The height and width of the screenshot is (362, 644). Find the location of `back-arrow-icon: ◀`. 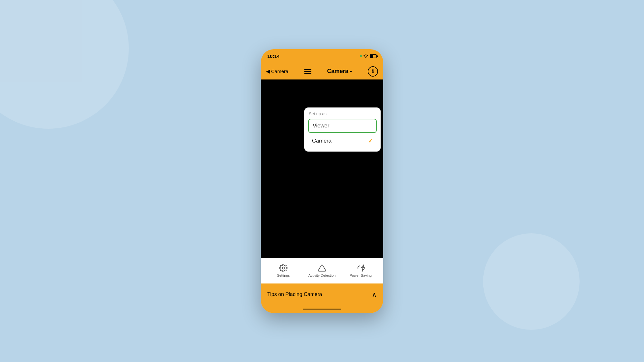

back-arrow-icon: ◀ is located at coordinates (268, 71).